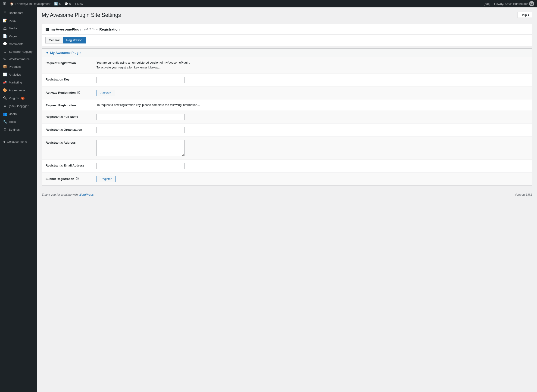  Describe the element at coordinates (19, 142) in the screenshot. I see `collapse-menu-button: ◀ Collapse menu` at that location.